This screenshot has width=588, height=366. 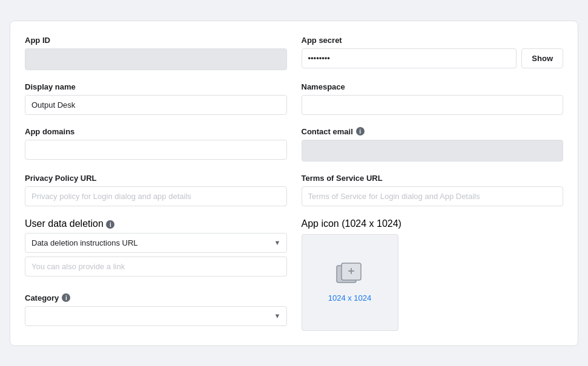 I want to click on app-secret-group: App secret Show, so click(x=432, y=53).